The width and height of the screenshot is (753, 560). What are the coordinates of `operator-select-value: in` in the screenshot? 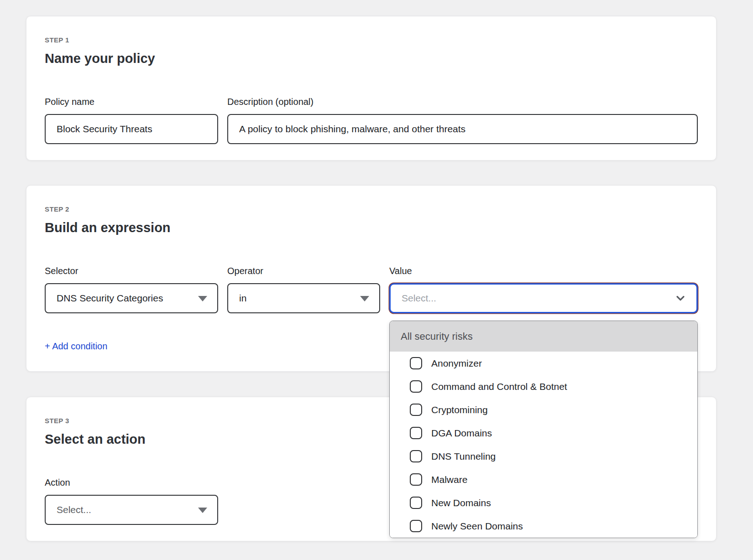 It's located at (243, 298).